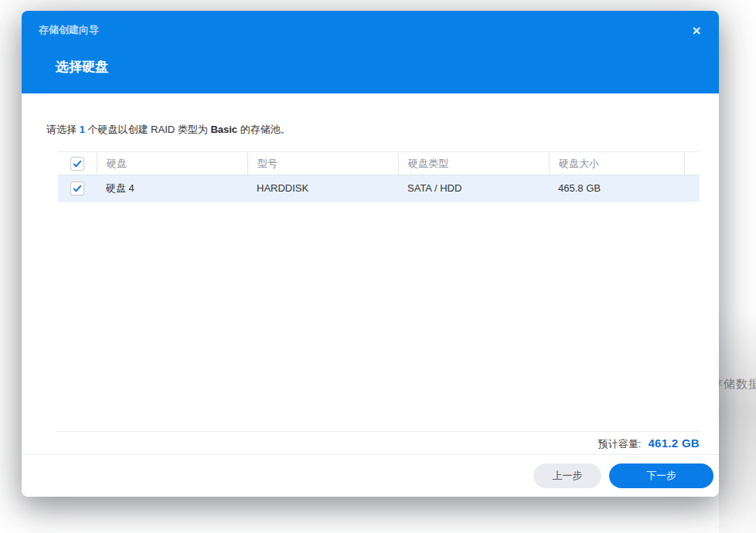  What do you see at coordinates (69, 30) in the screenshot?
I see `window-title: 存储创建向导` at bounding box center [69, 30].